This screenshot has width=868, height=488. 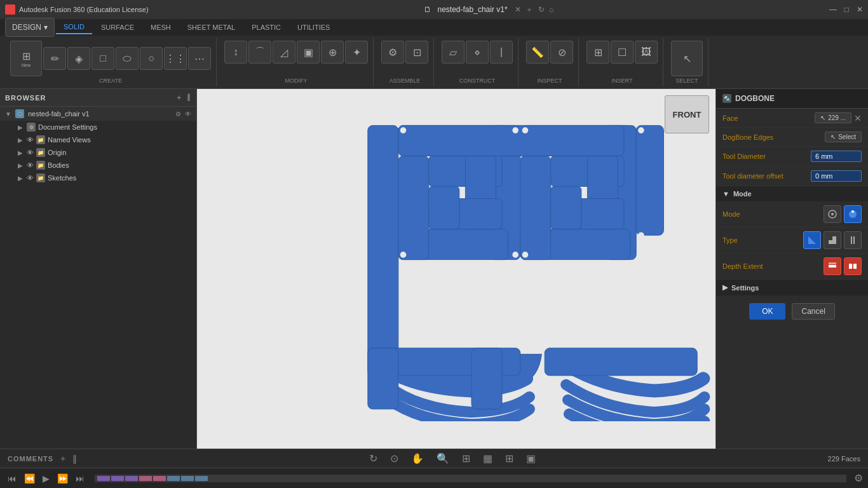 I want to click on select-btn: ↖, so click(x=687, y=58).